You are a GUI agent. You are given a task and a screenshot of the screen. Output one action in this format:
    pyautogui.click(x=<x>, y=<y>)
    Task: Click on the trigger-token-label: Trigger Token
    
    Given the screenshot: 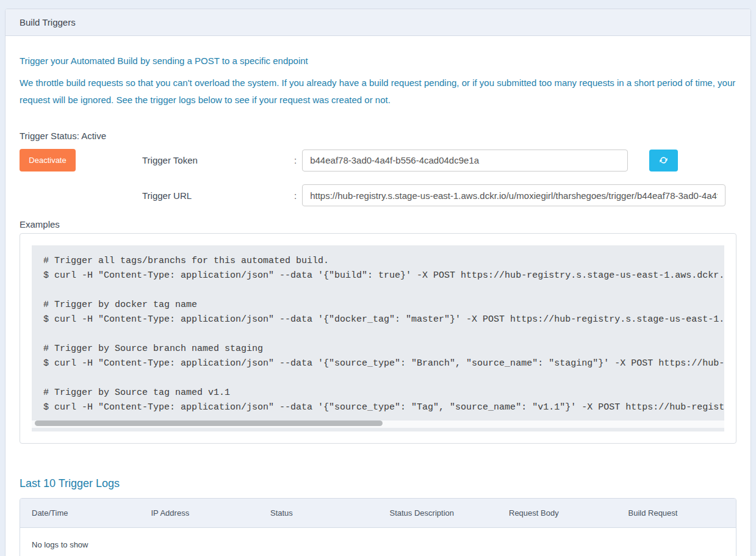 What is the action you would take?
    pyautogui.click(x=218, y=160)
    